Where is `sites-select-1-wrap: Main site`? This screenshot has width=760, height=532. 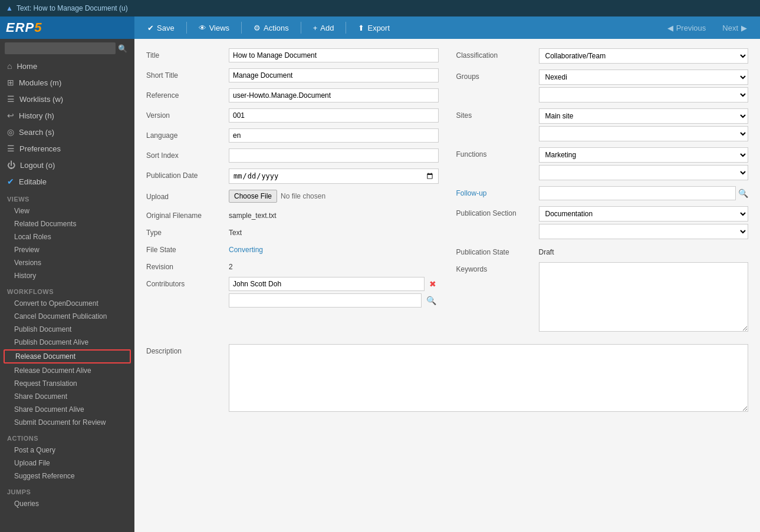
sites-select-1-wrap: Main site is located at coordinates (644, 116).